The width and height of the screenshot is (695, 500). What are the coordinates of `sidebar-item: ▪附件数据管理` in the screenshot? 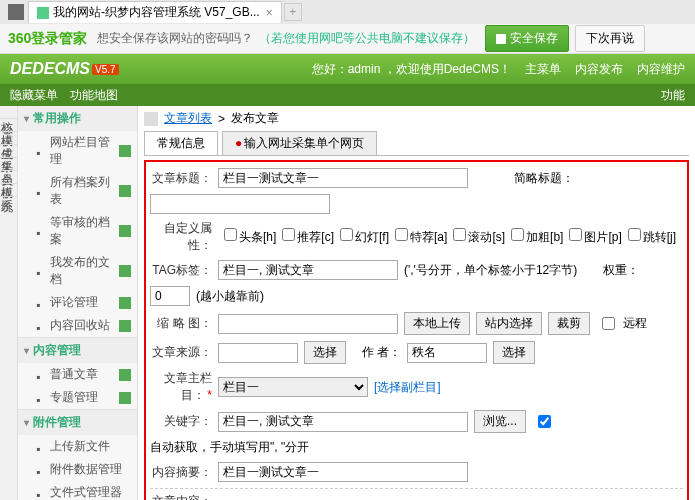 It's located at (78, 470).